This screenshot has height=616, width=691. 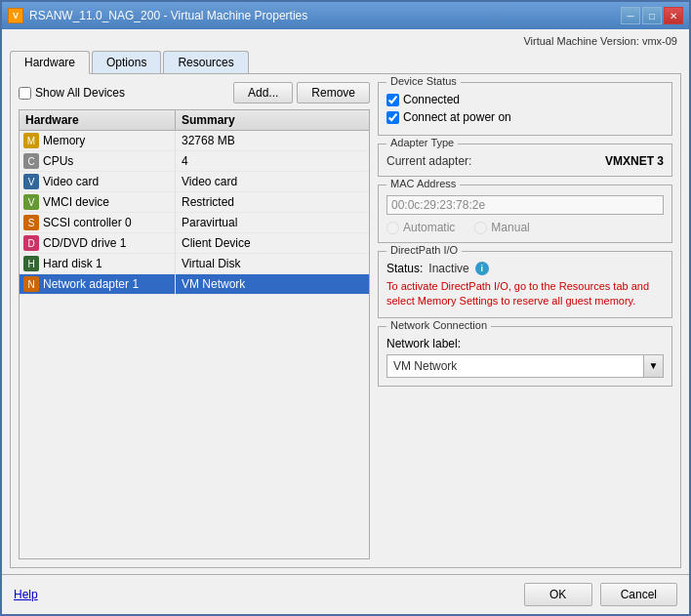 I want to click on row-name: C CPUs, so click(x=98, y=161).